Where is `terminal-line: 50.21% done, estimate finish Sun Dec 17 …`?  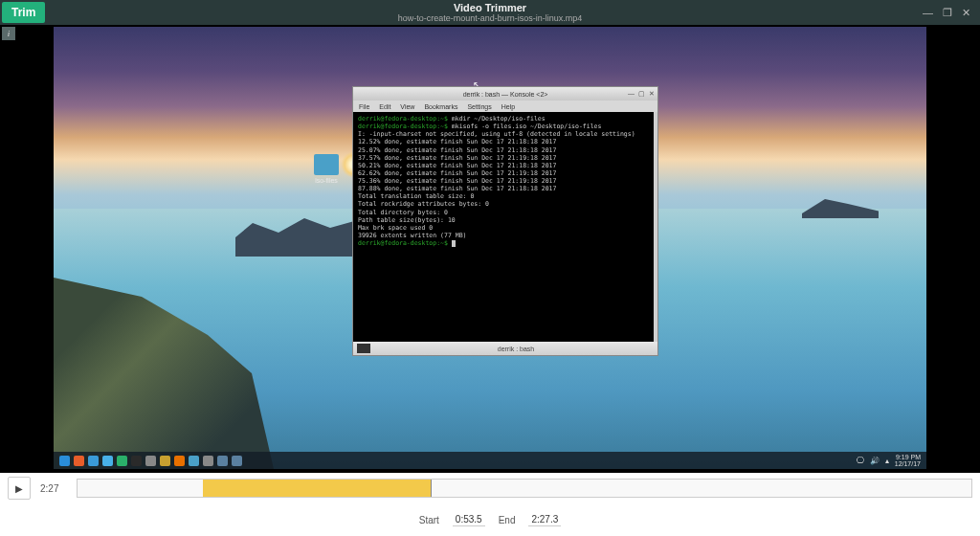
terminal-line: 50.21% done, estimate finish Sun Dec 17 … is located at coordinates (503, 166).